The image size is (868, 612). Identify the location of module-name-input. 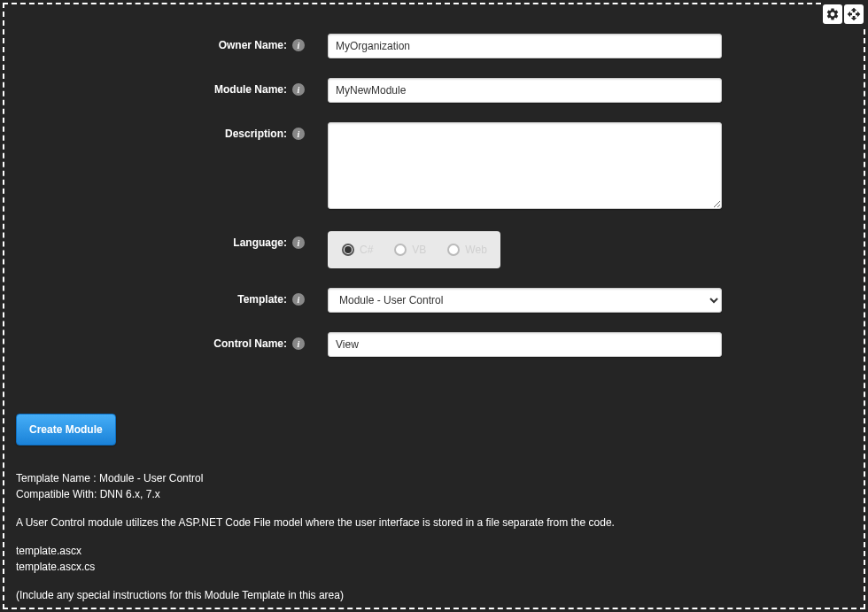
(524, 90).